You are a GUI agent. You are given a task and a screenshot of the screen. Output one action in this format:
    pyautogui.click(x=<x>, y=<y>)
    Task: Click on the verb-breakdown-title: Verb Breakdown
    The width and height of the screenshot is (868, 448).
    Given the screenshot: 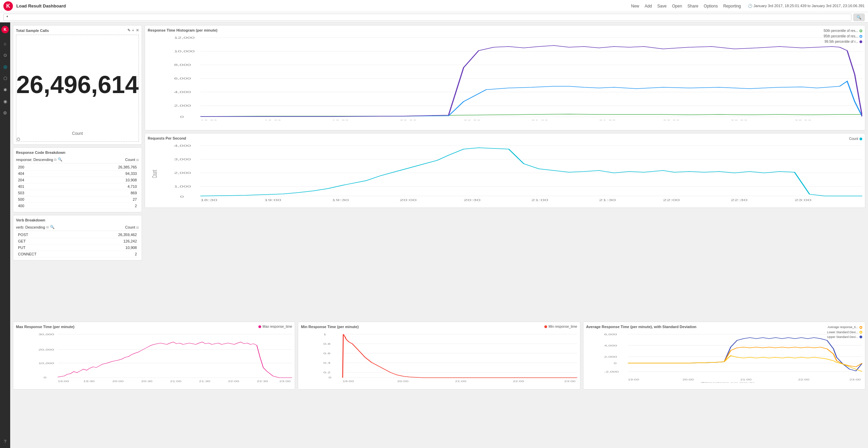 What is the action you would take?
    pyautogui.click(x=31, y=220)
    